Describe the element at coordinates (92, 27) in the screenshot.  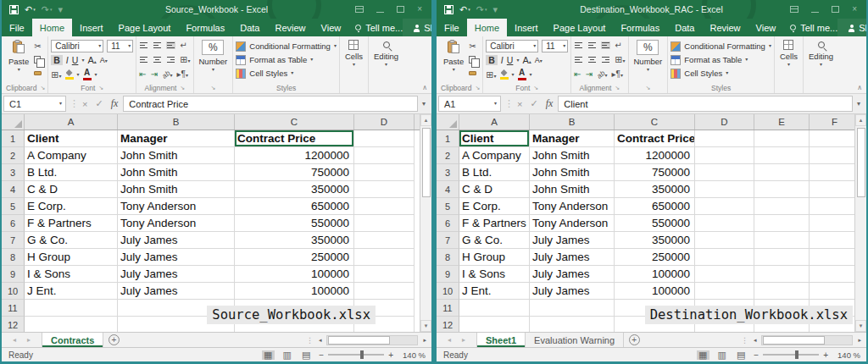
I see `menu-tab-insert: Insert` at that location.